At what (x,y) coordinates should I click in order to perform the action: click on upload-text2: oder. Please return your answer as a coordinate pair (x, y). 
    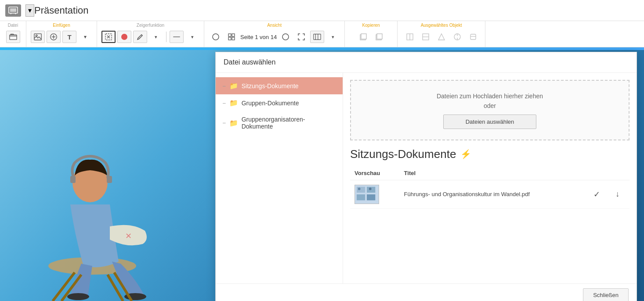
    Looking at the image, I should click on (490, 106).